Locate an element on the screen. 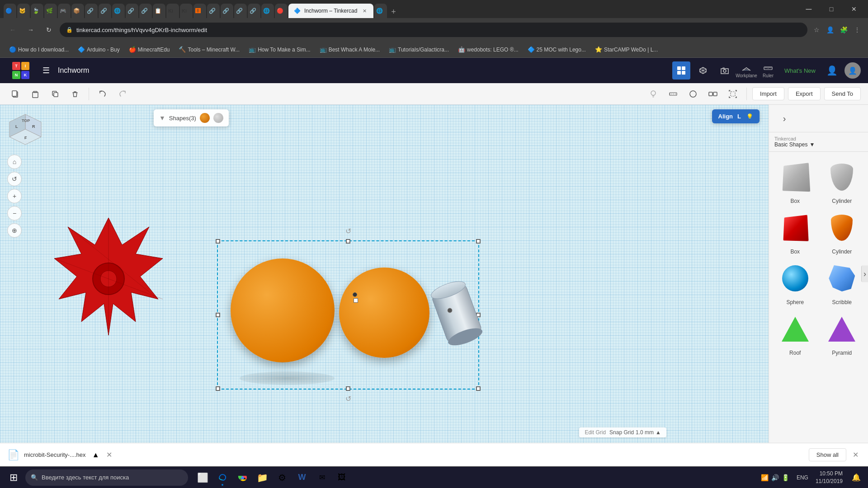  edit-grid-label: Edit Grid is located at coordinates (595, 432).